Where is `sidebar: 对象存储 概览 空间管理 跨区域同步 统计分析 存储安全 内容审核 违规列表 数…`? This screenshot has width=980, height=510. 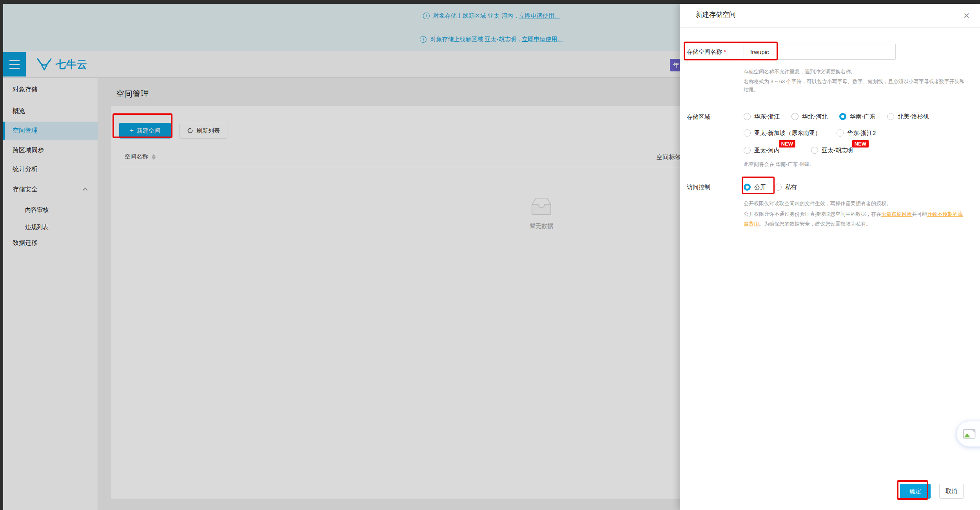 sidebar: 对象存储 概览 空间管理 跨区域同步 统计分析 存储安全 内容审核 违规列表 数… is located at coordinates (51, 294).